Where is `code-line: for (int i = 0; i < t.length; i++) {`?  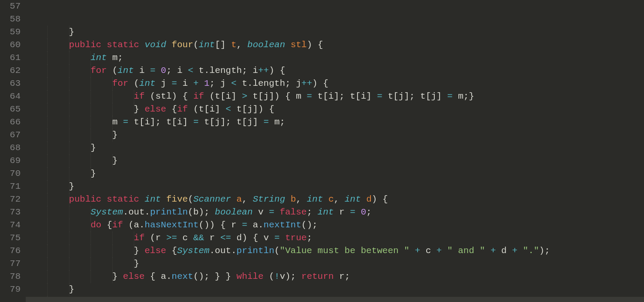 code-line: for (int i = 0; i < t.length; i++) { is located at coordinates (335, 71).